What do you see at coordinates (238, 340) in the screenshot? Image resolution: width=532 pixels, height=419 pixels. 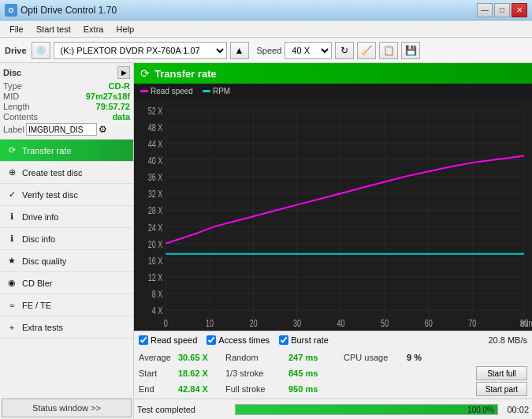 I see `access-times-check: Access times` at bounding box center [238, 340].